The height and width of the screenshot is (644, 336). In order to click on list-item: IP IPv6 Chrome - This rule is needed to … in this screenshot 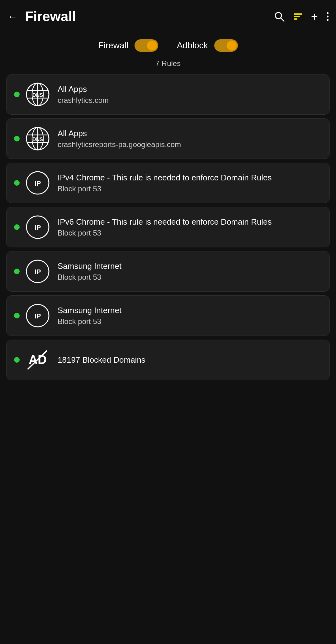, I will do `click(168, 227)`.